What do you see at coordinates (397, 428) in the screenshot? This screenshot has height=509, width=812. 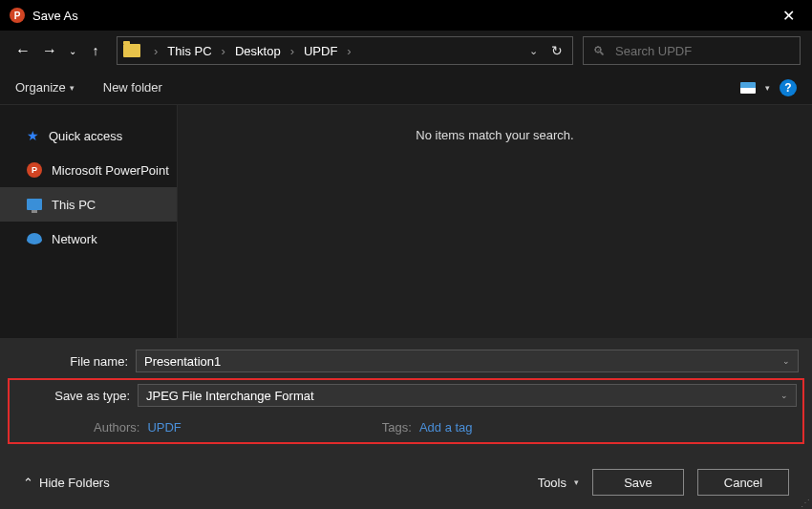 I see `tags-label: Tags:` at bounding box center [397, 428].